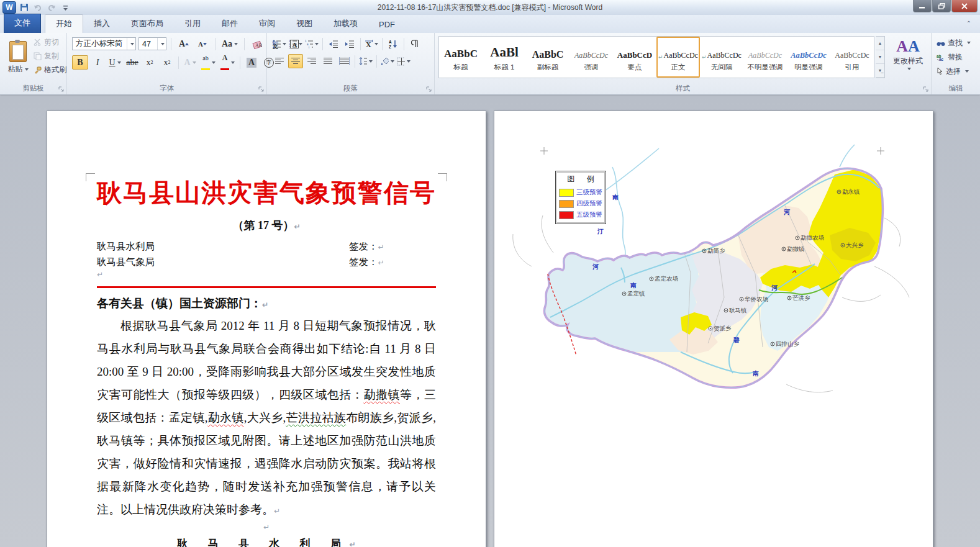 The width and height of the screenshot is (980, 547). I want to click on scissors-icon, so click(37, 42).